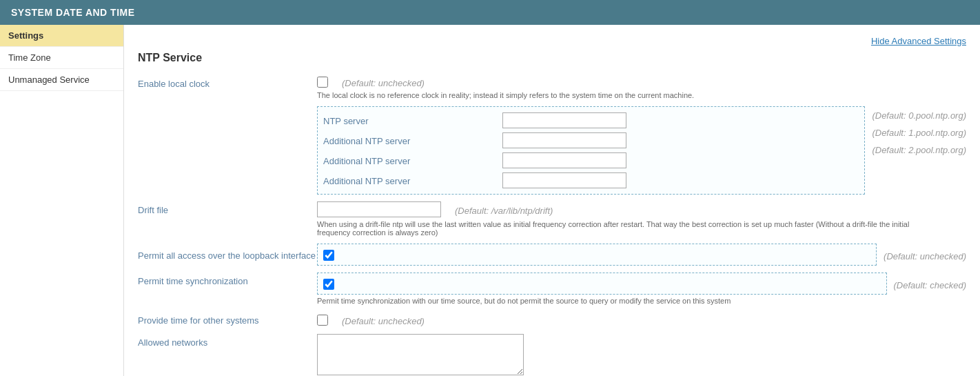  Describe the element at coordinates (329, 284) in the screenshot. I see `permit-sync-checkbox` at that location.